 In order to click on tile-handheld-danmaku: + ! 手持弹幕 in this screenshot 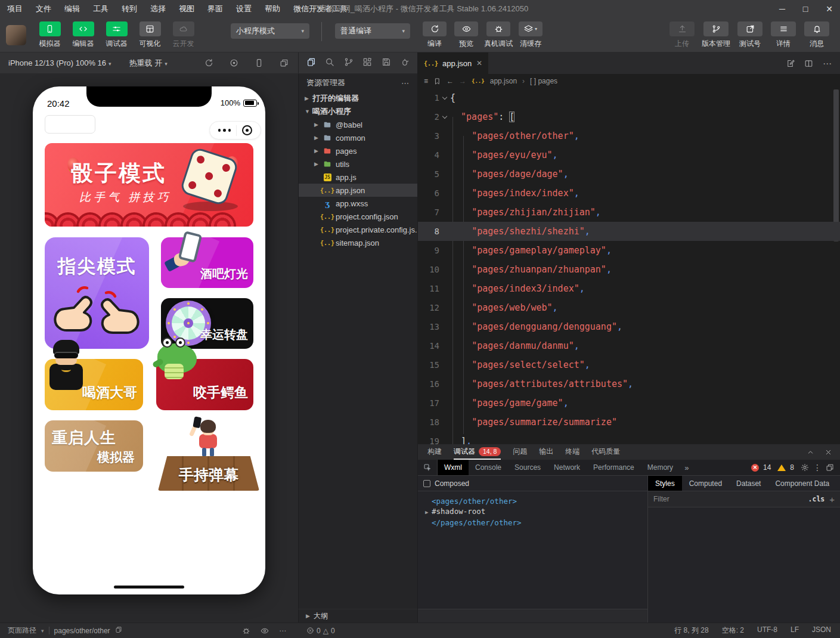, I will do `click(209, 453)`.